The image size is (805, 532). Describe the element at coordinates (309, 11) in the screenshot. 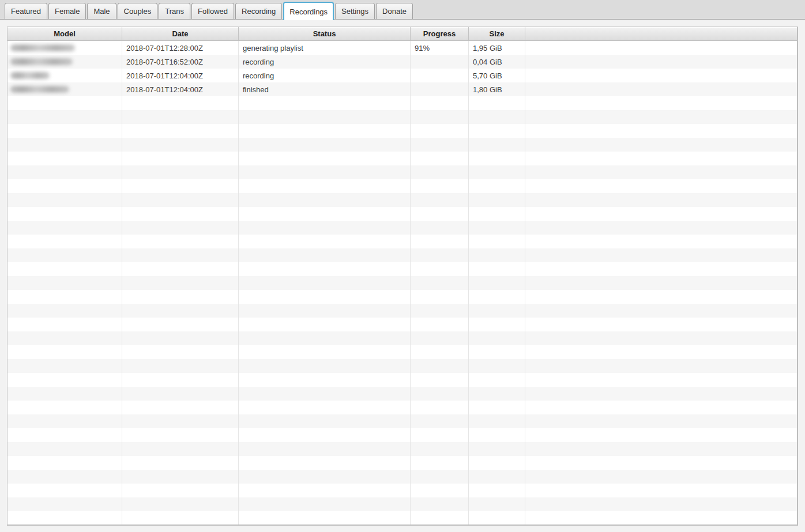

I see `tab-recordings: Recordings` at that location.